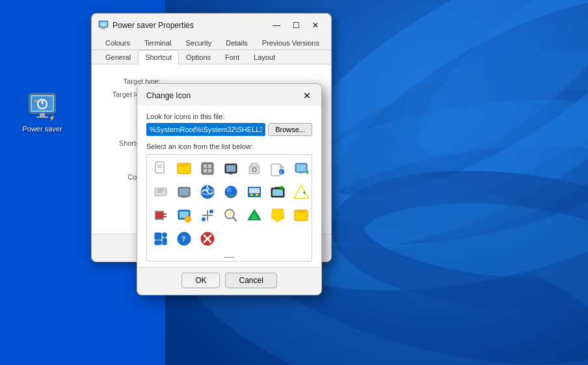 The image size is (588, 365). I want to click on tabs-row1: Colours Terminal Security Details Previo…, so click(211, 43).